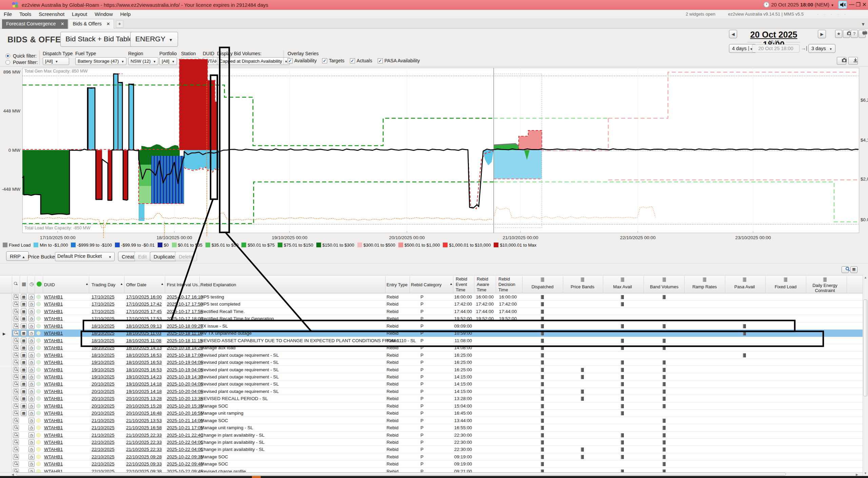 This screenshot has height=478, width=868. I want to click on cell-first-interval: 2025-10-17 17:50, so click(185, 304).